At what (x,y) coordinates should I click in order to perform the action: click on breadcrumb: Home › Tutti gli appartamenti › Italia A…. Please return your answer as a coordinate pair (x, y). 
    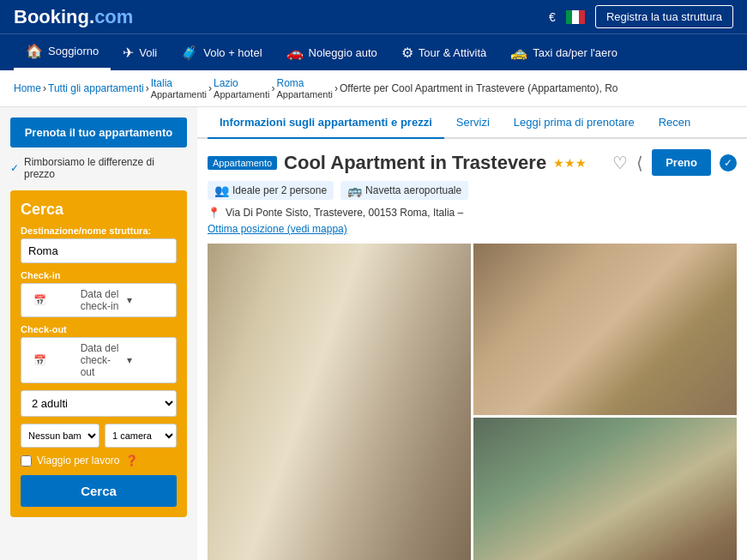
    Looking at the image, I should click on (374, 89).